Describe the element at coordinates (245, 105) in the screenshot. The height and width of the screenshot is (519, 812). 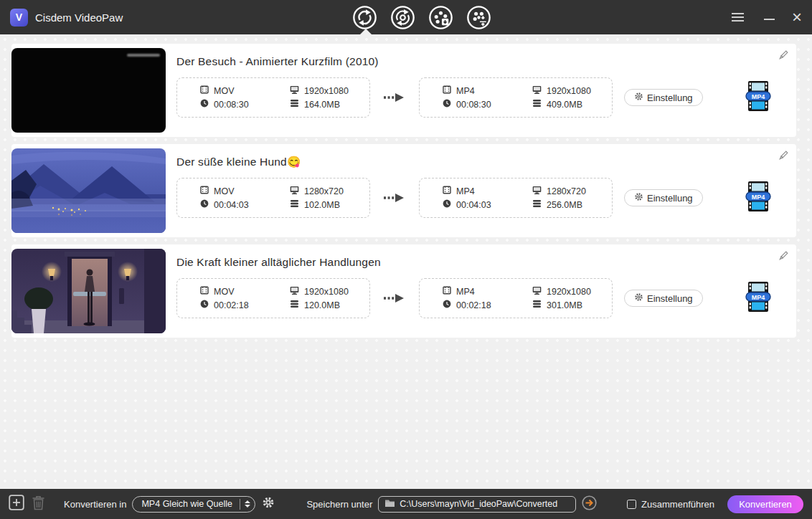
I see `source-duration: 00:08:30` at that location.